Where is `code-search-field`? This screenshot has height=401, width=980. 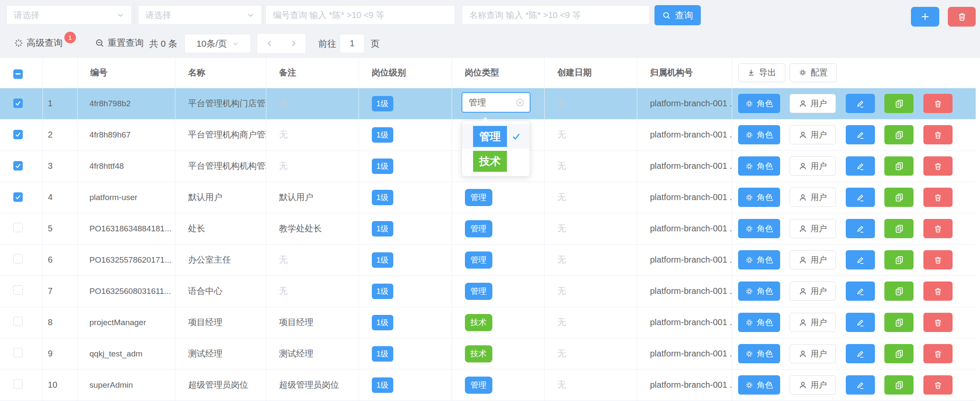 code-search-field is located at coordinates (360, 15).